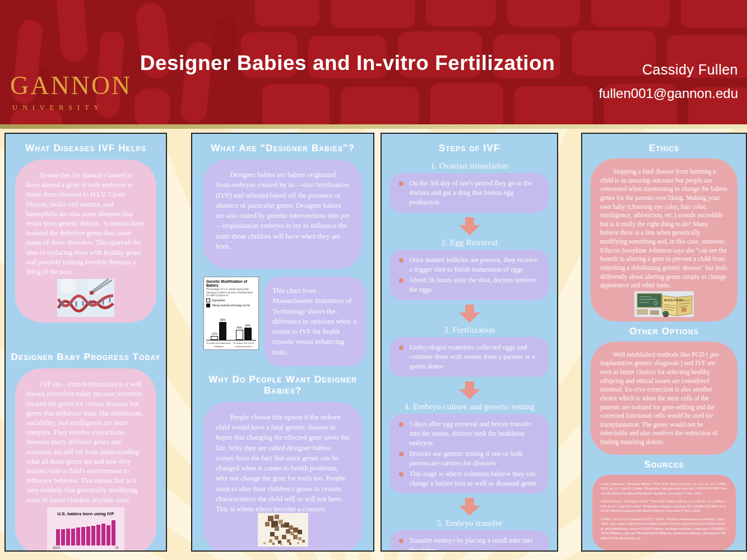  Describe the element at coordinates (664, 228) in the screenshot. I see `body-text: Stopping a fatal disease from harming a …` at that location.